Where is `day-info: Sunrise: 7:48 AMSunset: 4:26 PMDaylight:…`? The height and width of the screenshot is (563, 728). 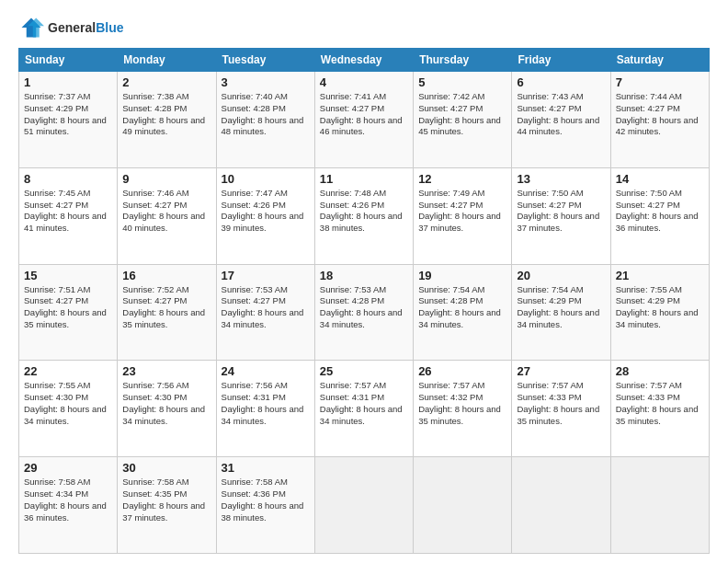
day-info: Sunrise: 7:48 AMSunset: 4:26 PMDaylight:… is located at coordinates (364, 212).